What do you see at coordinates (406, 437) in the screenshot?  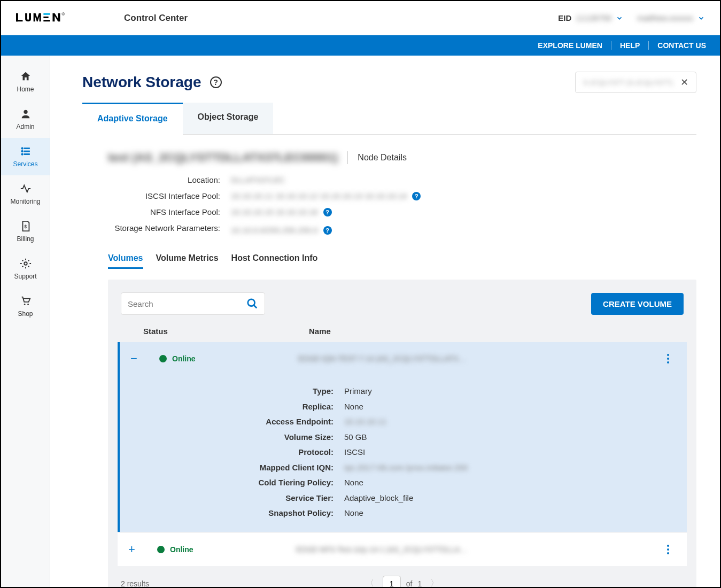 I see `detail-value: 50 GB` at bounding box center [406, 437].